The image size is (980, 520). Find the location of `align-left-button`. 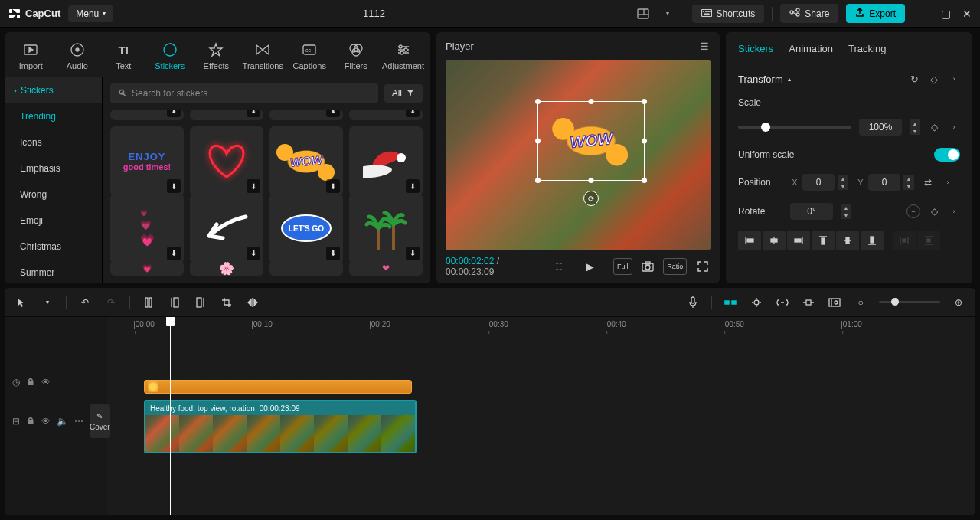

align-left-button is located at coordinates (750, 240).